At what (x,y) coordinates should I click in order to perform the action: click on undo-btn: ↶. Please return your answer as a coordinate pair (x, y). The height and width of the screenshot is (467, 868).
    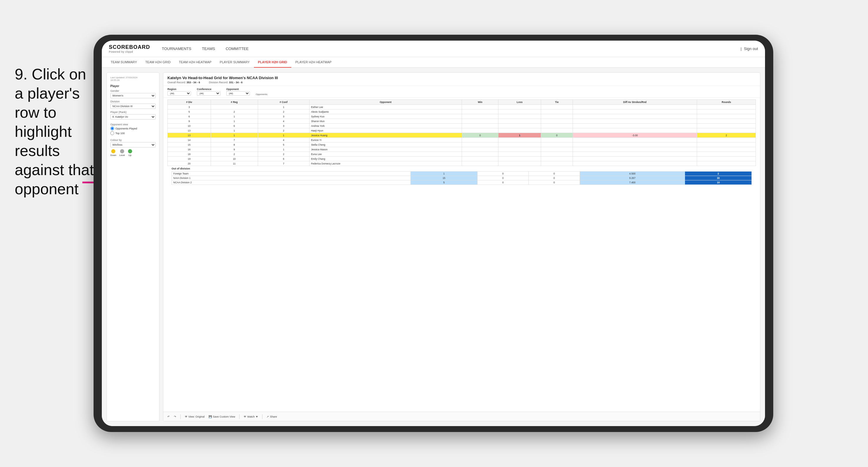
    Looking at the image, I should click on (168, 416).